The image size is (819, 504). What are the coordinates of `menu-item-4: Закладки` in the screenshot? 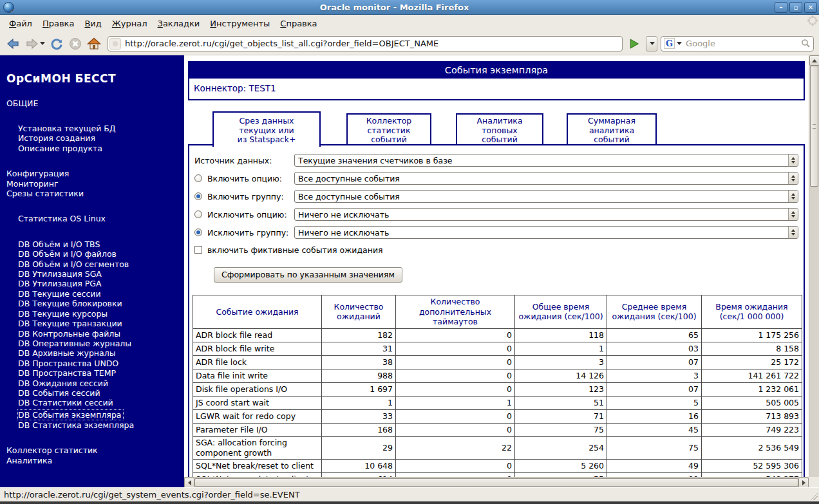 It's located at (179, 23).